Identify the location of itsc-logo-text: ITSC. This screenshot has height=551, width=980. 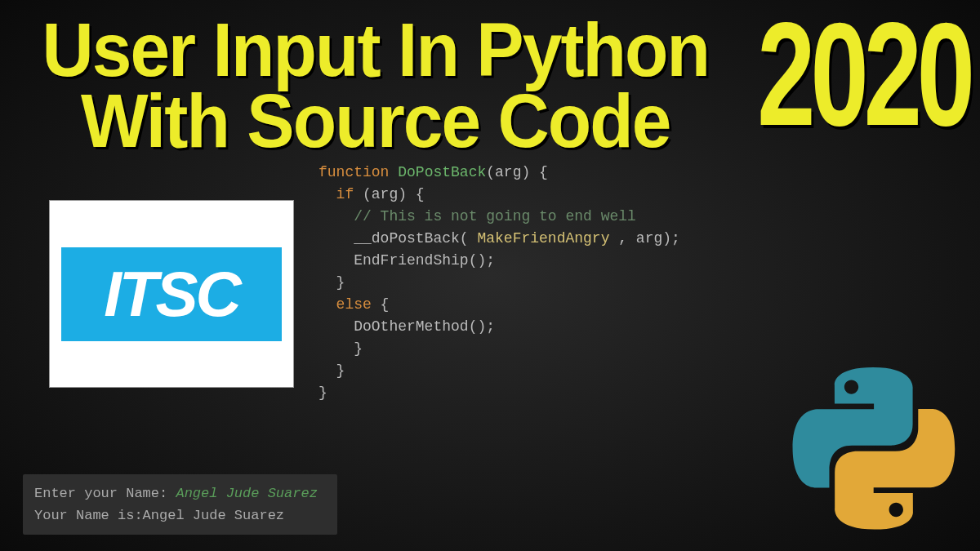
(172, 294).